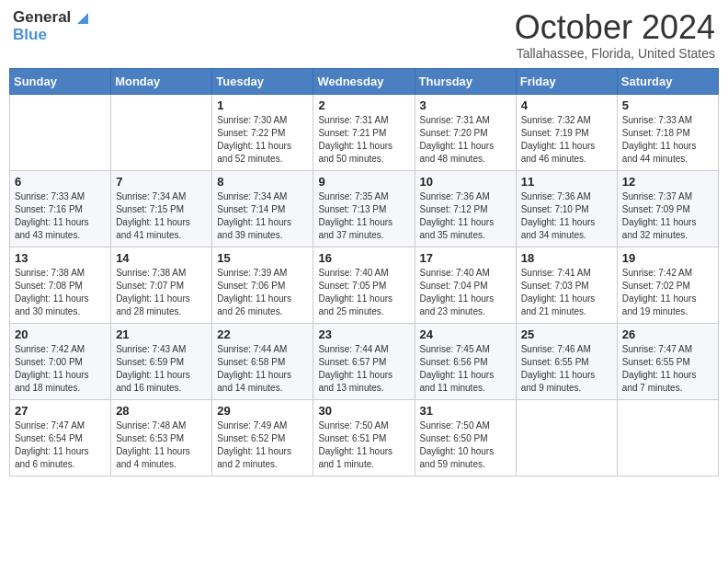  I want to click on day-cell: 1Sunrise: 7:30 AM Sunset: 7:22 PM Daylig…, so click(263, 132).